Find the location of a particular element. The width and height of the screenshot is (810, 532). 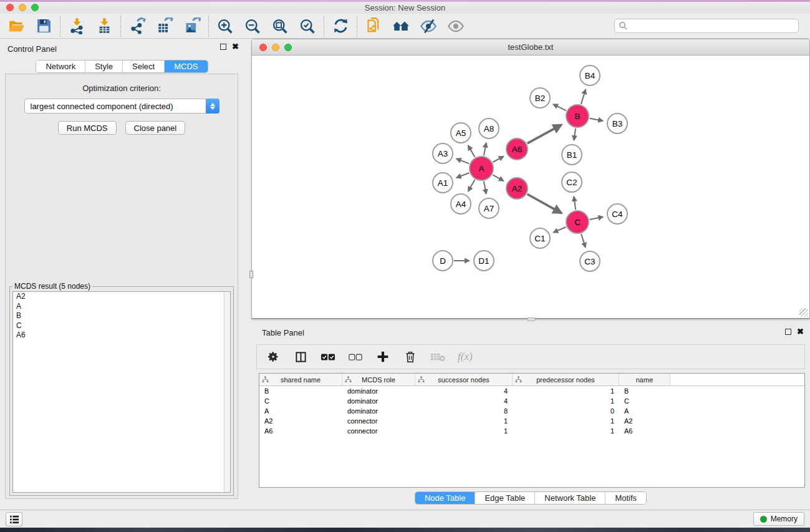

table-cell: A is located at coordinates (301, 411).